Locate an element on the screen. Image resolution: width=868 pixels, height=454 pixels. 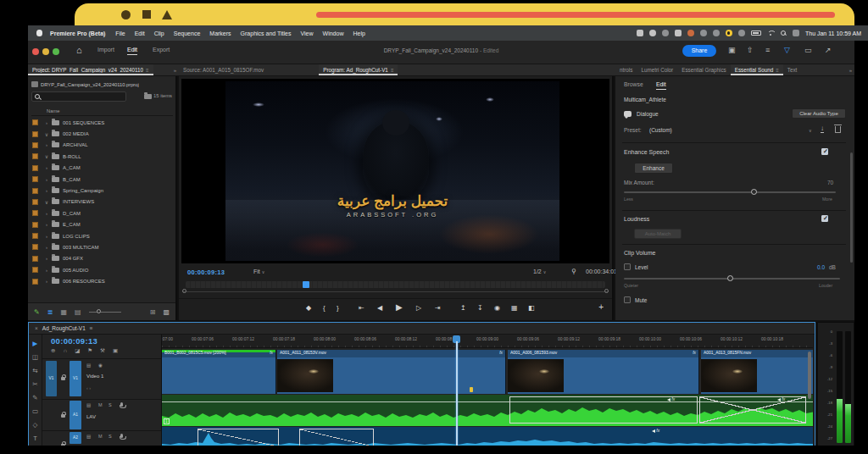
menu-markers: Markers is located at coordinates (220, 34).